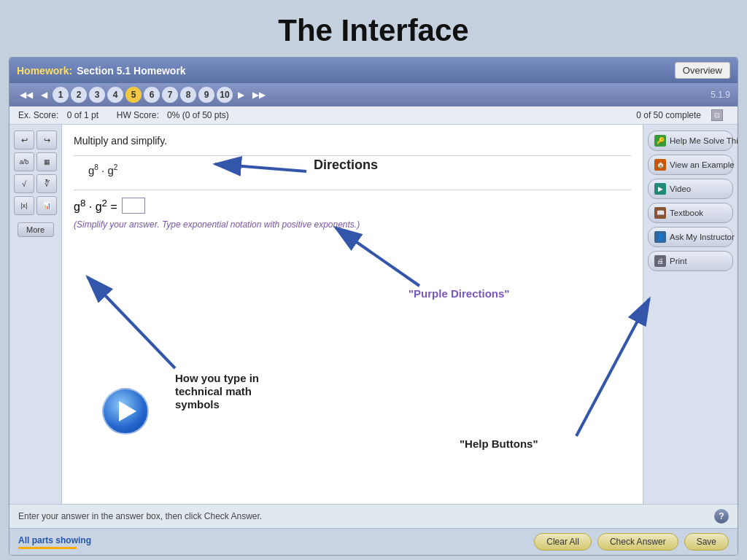 Image resolution: width=747 pixels, height=560 pixels. What do you see at coordinates (690, 314) in the screenshot?
I see `right-panel: 🔑 Help Me Solve This 🏠 View an Example ▶…` at bounding box center [690, 314].